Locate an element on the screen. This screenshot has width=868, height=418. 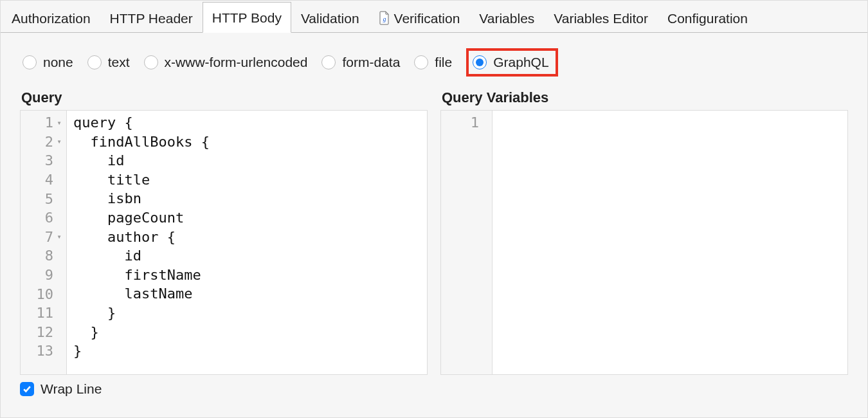
tab-configuration: Configuration is located at coordinates (707, 18).